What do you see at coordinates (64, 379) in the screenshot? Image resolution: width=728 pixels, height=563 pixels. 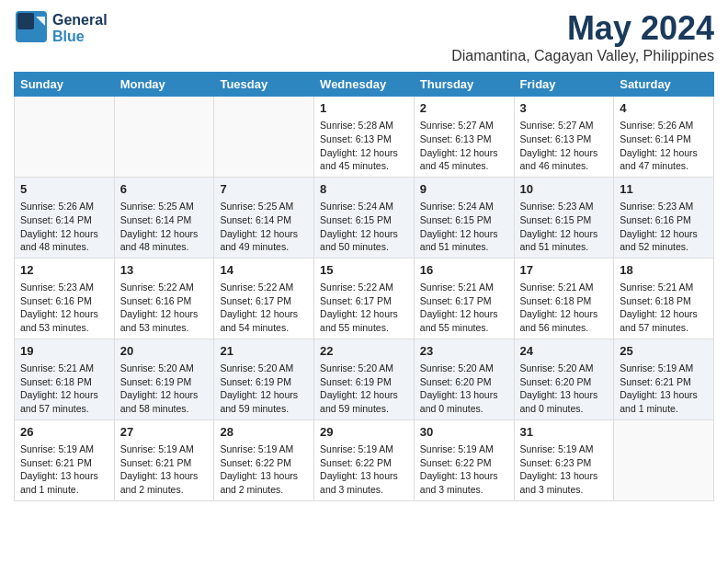 I see `calendar-cell: 19Sunrise: 5:21 AM Sunset: 6:18 PM Dayli…` at bounding box center [64, 379].